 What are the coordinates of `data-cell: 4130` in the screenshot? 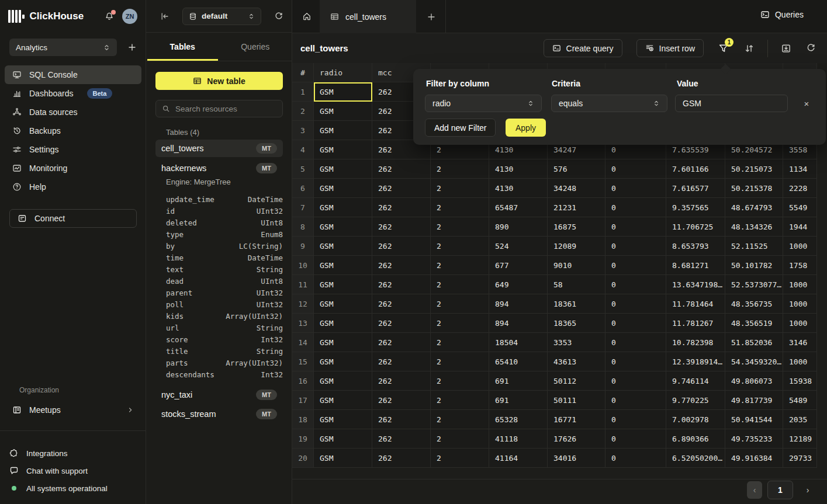 It's located at (518, 188).